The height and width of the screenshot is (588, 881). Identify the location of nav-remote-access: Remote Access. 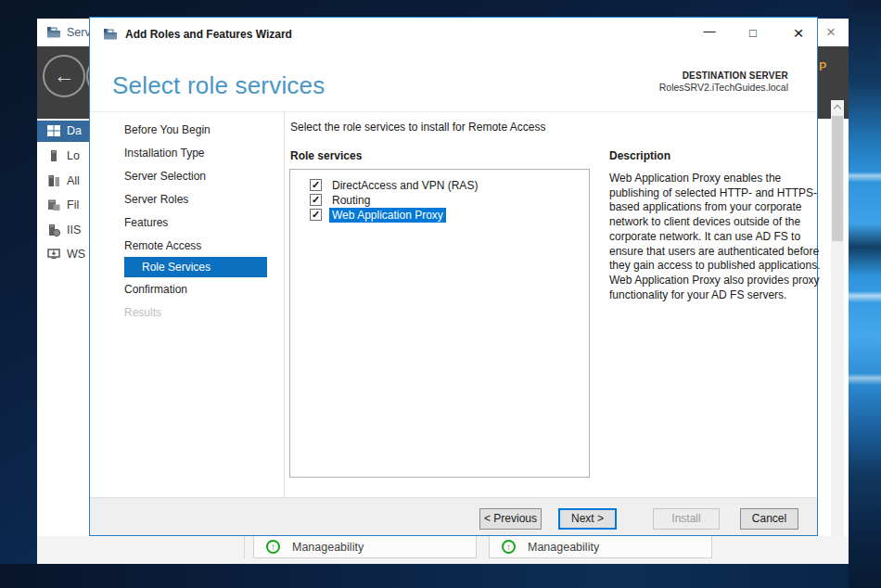
(196, 246).